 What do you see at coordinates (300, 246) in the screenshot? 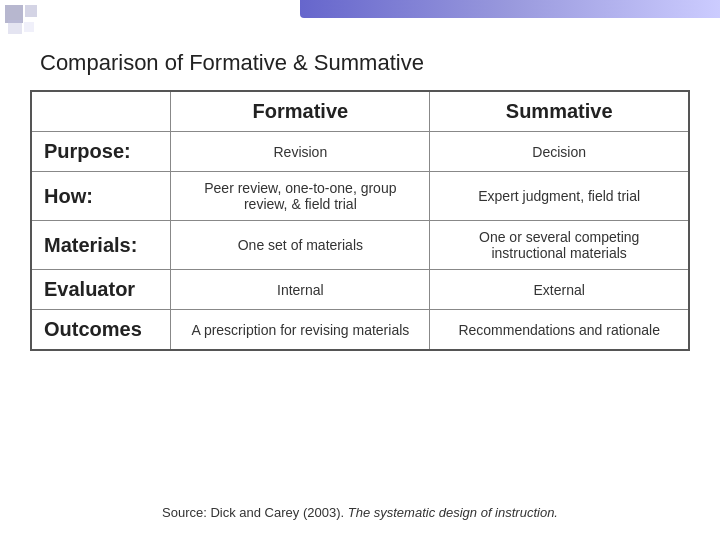
I see `row-formative-2: One set of materials` at bounding box center [300, 246].